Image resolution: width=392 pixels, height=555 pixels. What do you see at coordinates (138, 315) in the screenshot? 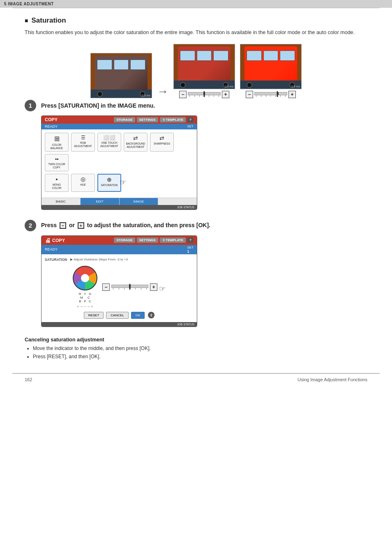
I see `ok-button: OK` at bounding box center [138, 315].